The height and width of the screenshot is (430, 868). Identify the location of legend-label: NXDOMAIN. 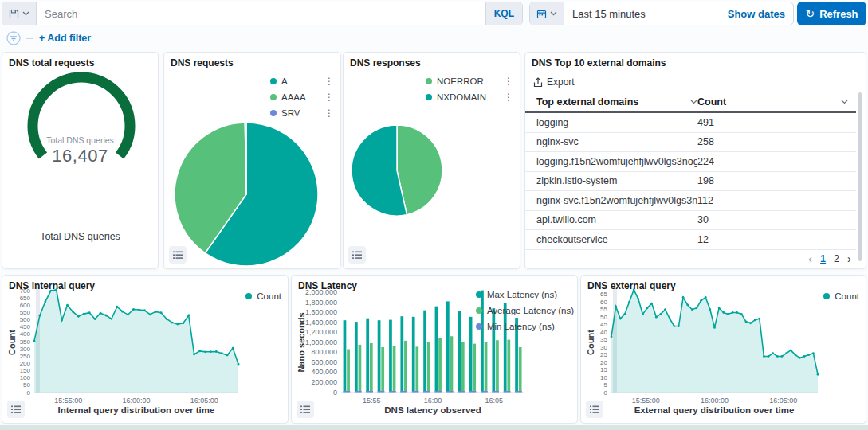
(461, 97).